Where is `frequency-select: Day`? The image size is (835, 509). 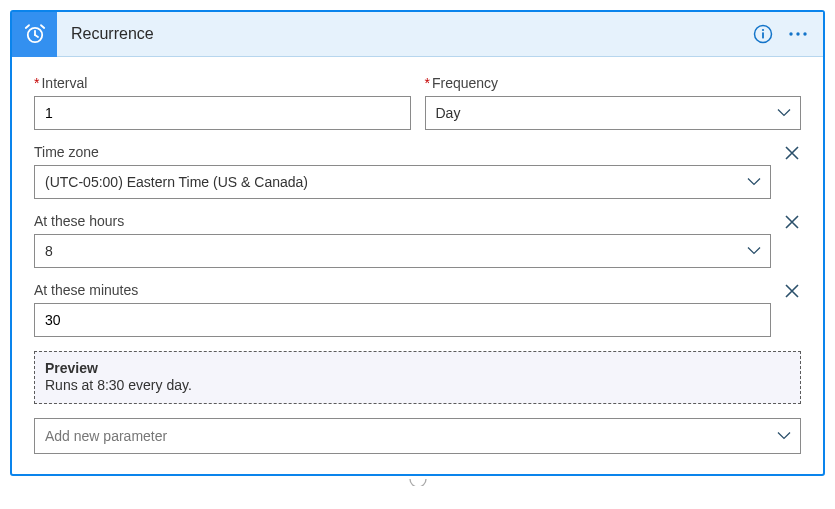
frequency-select: Day is located at coordinates (614, 113).